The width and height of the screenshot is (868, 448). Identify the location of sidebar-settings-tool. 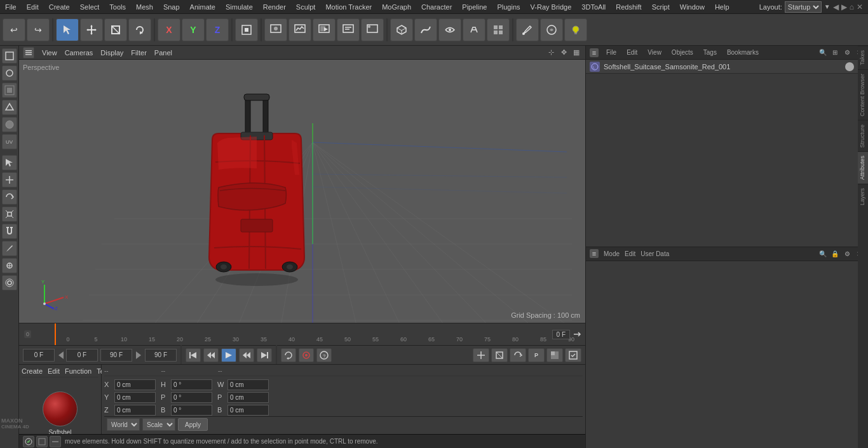
(10, 283).